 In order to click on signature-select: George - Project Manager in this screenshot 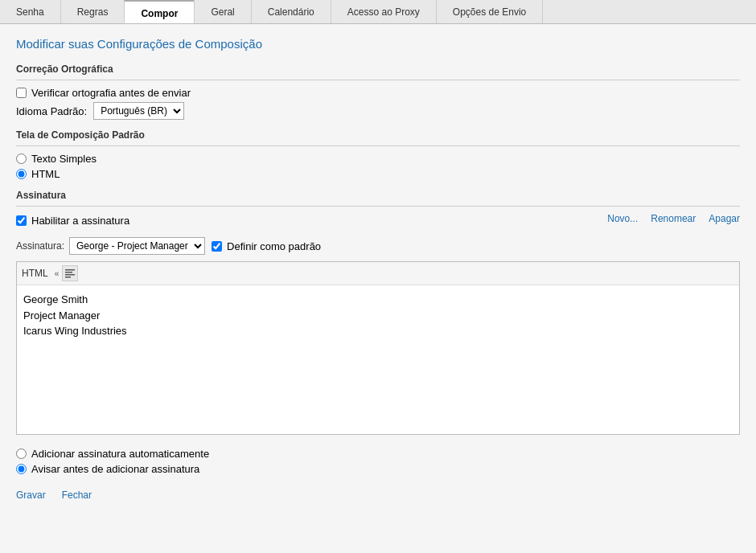, I will do `click(137, 246)`.